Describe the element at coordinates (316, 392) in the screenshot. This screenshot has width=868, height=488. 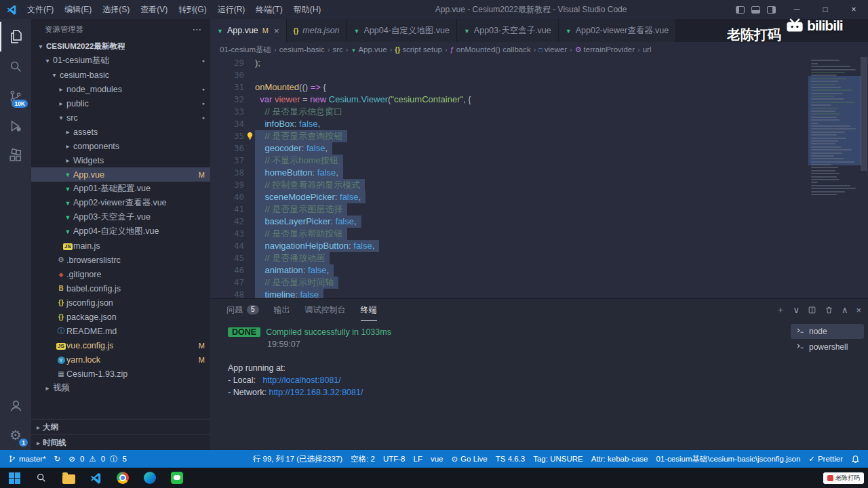
I see `terminal-link: http://192.168.3.32:8081/` at that location.